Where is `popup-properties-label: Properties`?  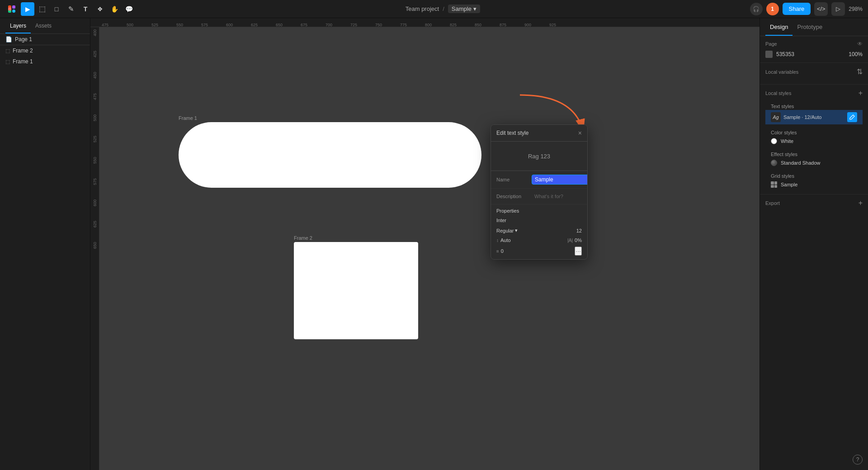 popup-properties-label: Properties is located at coordinates (539, 210).